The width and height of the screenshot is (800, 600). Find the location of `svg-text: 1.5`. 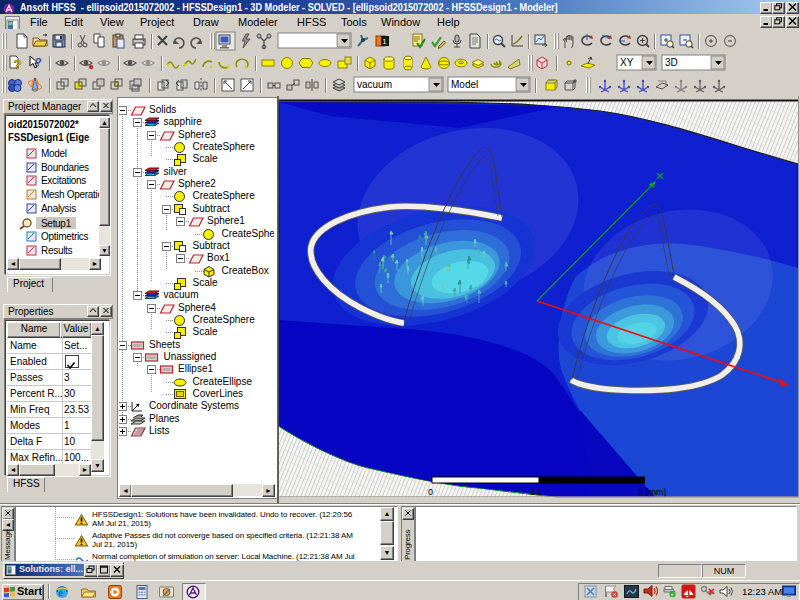

svg-text: 1.5 is located at coordinates (536, 492).